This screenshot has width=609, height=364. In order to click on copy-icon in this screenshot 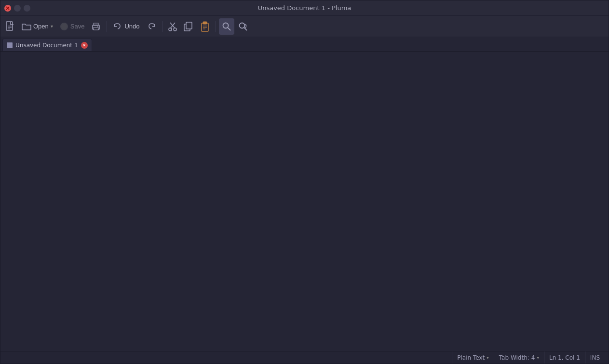, I will do `click(189, 27)`.